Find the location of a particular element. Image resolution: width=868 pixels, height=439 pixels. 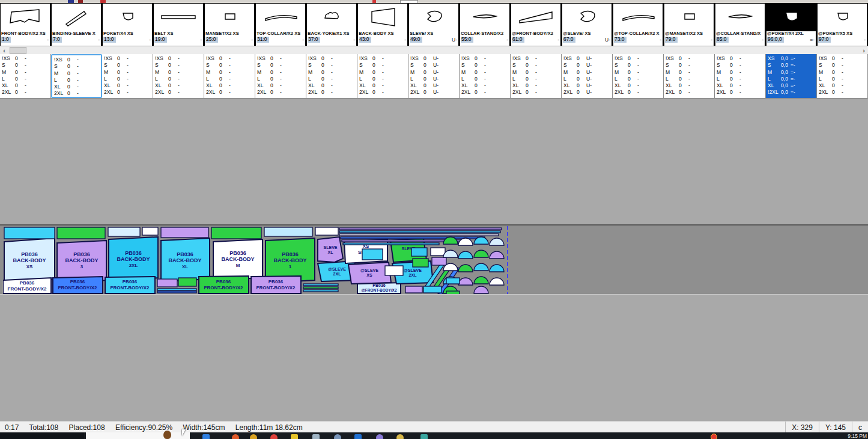

collar-stand-icon is located at coordinates (485, 17).